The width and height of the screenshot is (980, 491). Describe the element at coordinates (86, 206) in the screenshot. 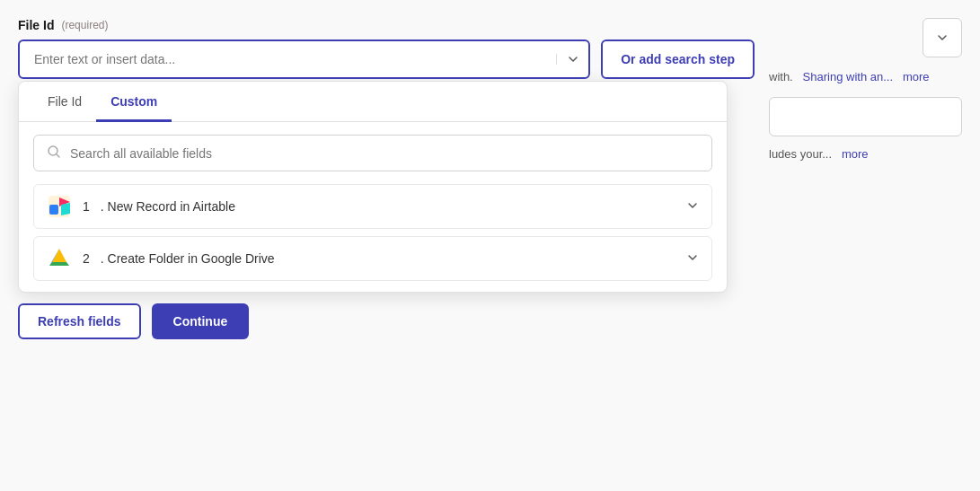

I see `list-item-airtable-label: 1` at that location.